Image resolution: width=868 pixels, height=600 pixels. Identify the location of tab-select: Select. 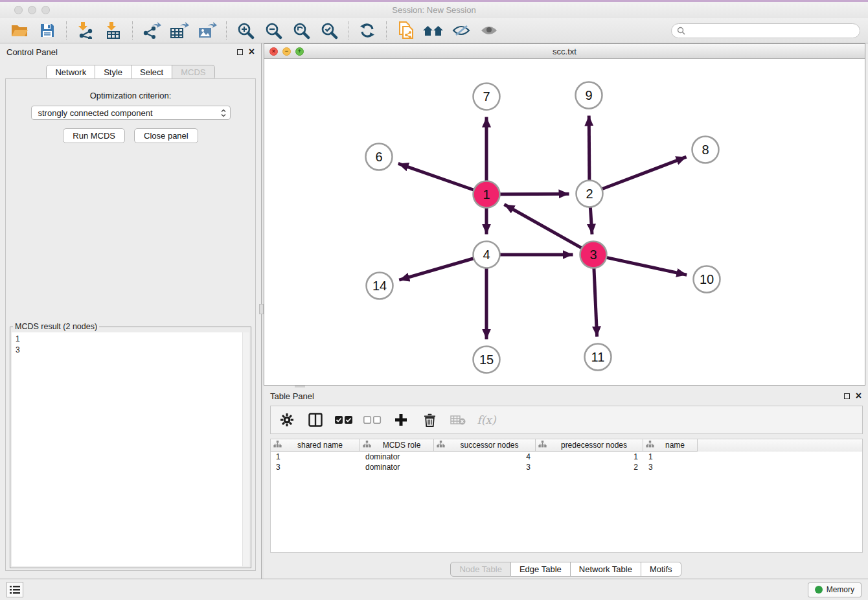
(152, 73).